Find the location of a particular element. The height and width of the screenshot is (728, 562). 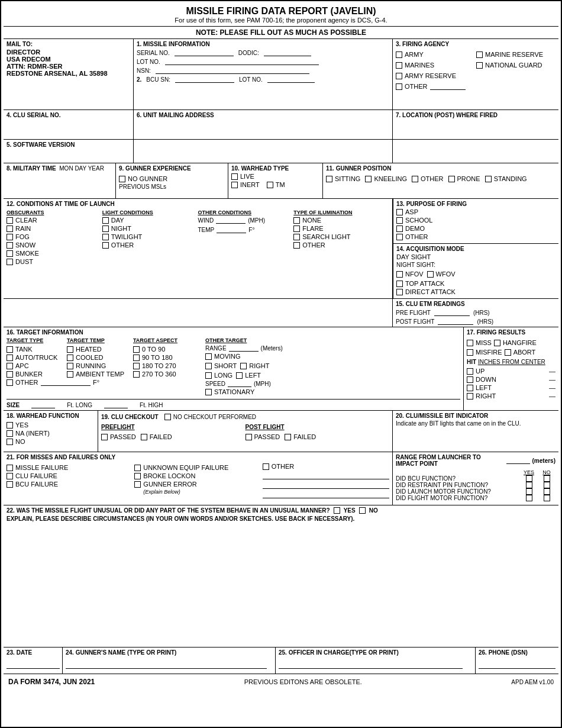

bcu-failure-checkbox is located at coordinates (9, 484).